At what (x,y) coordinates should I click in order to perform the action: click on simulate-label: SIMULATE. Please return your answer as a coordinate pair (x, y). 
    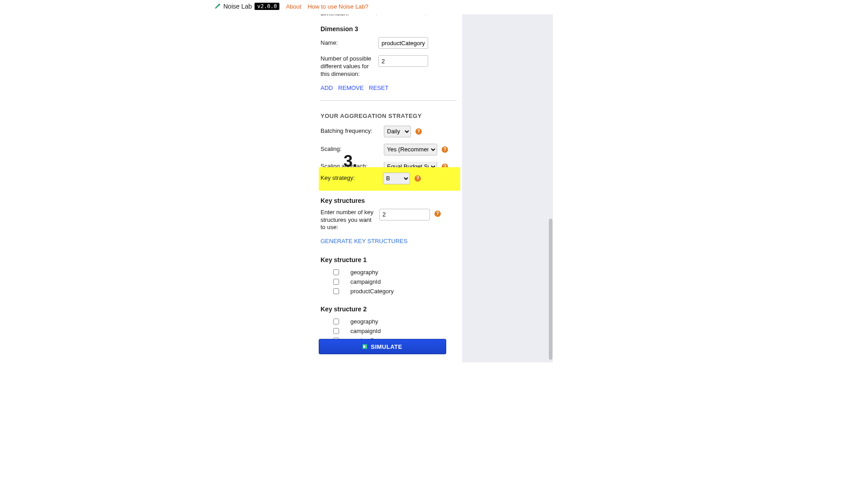
    Looking at the image, I should click on (386, 347).